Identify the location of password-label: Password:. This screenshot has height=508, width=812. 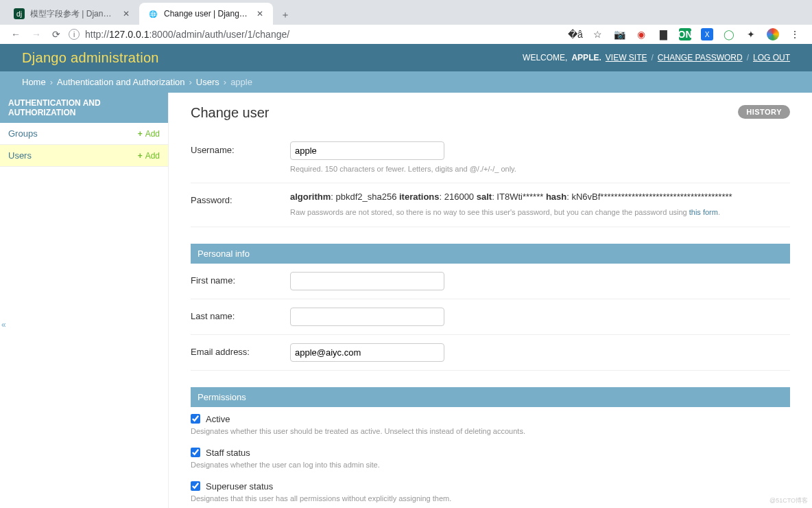
(240, 198).